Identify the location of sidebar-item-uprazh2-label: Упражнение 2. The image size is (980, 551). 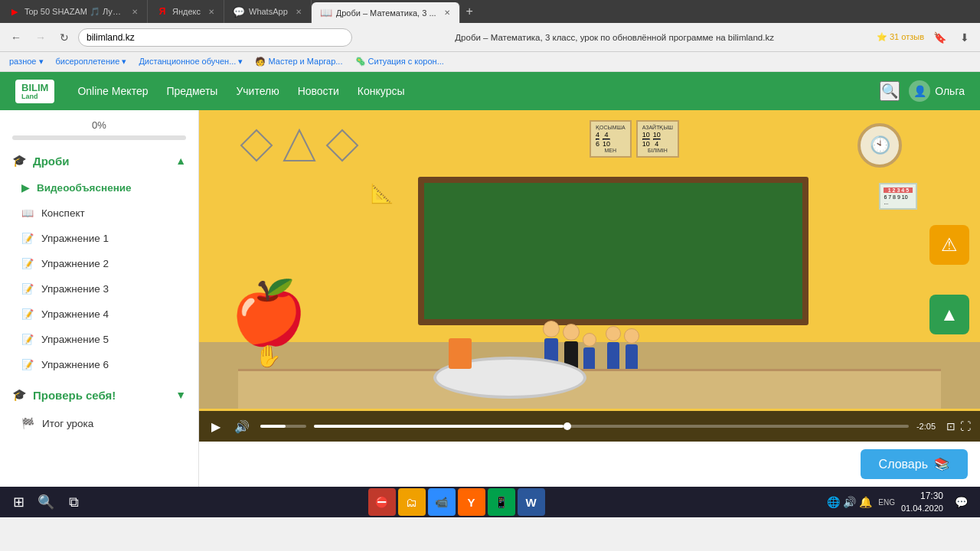
(75, 263).